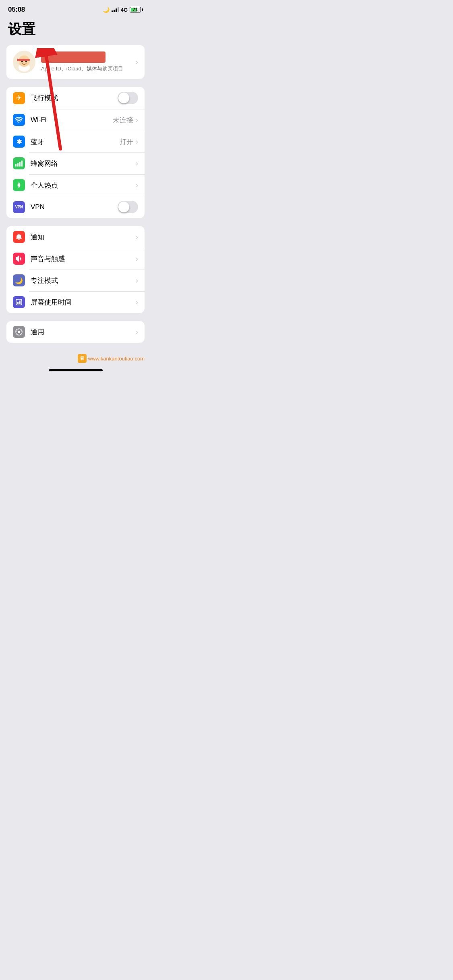  I want to click on status-icons: 🌙 4G 71, so click(122, 10).